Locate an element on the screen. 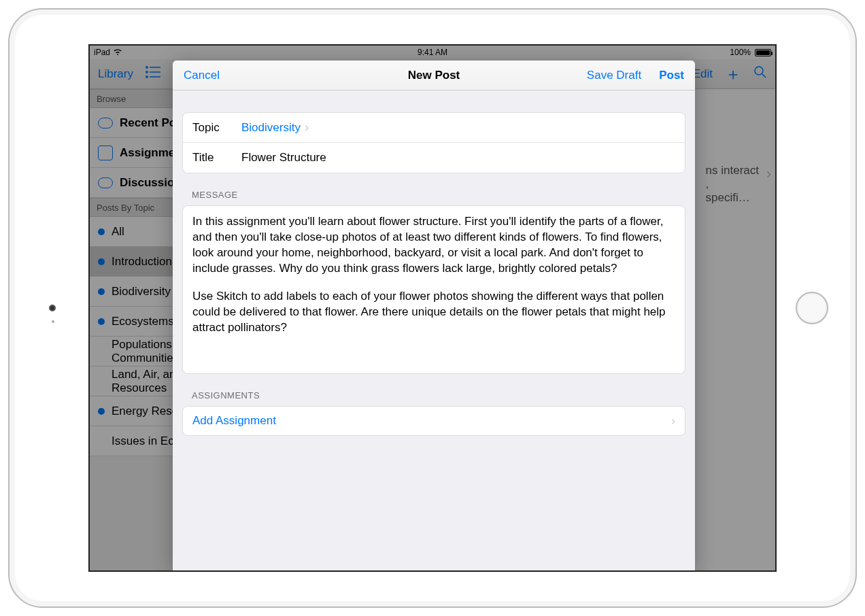  message-paragraph: Use Skitch to add labels to each of your… is located at coordinates (434, 313).